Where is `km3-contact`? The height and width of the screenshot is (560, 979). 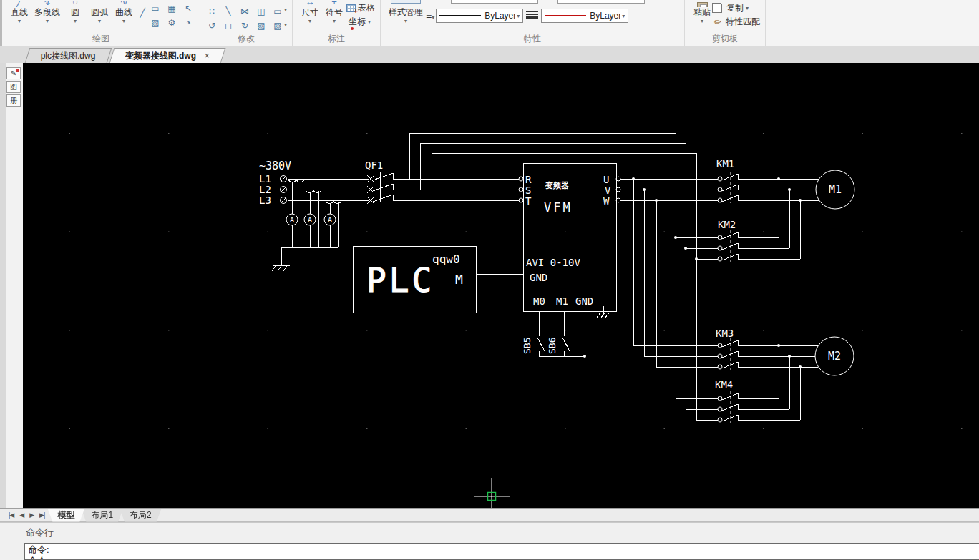 km3-contact is located at coordinates (720, 356).